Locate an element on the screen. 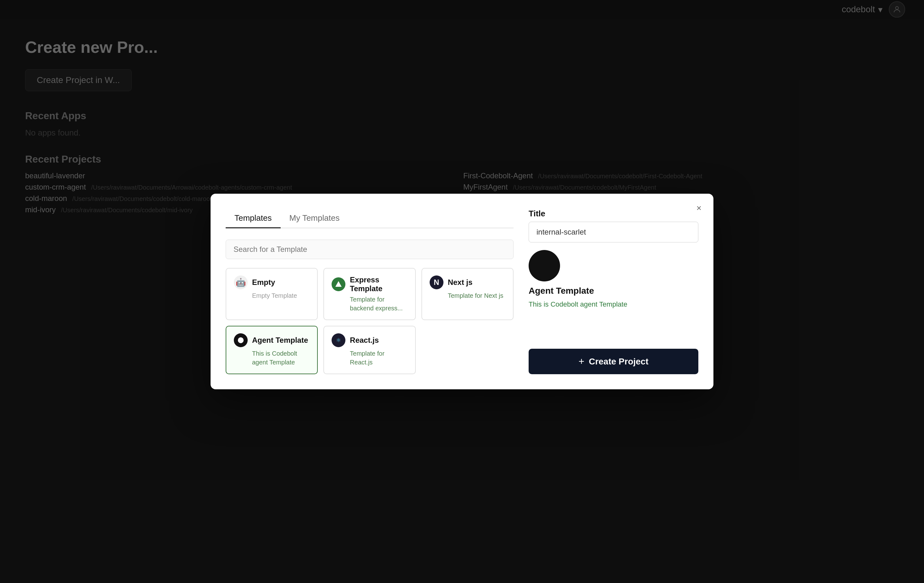  express-template-icon is located at coordinates (338, 284).